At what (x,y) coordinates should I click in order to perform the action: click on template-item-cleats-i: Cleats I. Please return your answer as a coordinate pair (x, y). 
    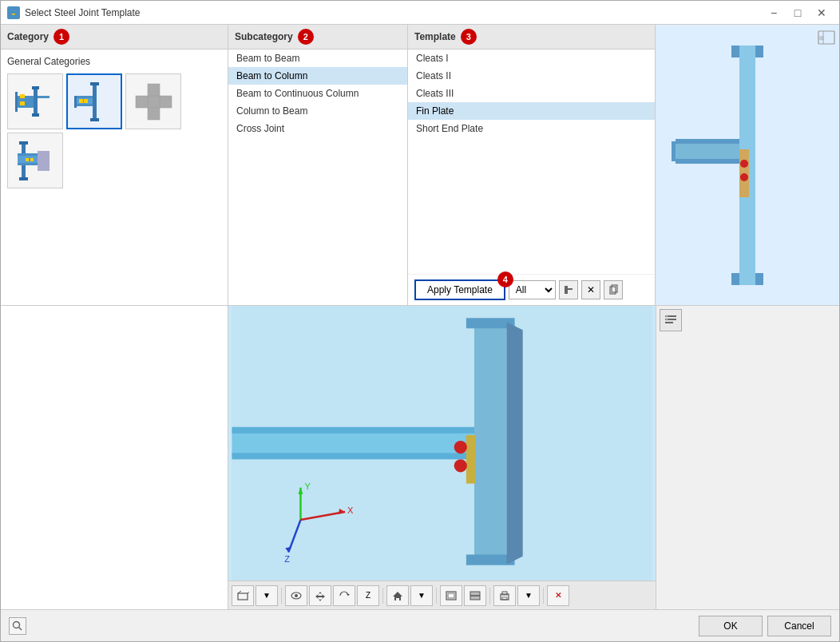
    Looking at the image, I should click on (532, 58).